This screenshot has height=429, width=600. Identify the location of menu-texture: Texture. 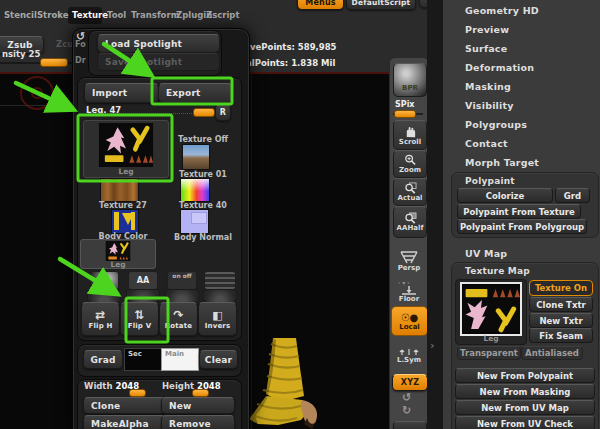
(90, 15).